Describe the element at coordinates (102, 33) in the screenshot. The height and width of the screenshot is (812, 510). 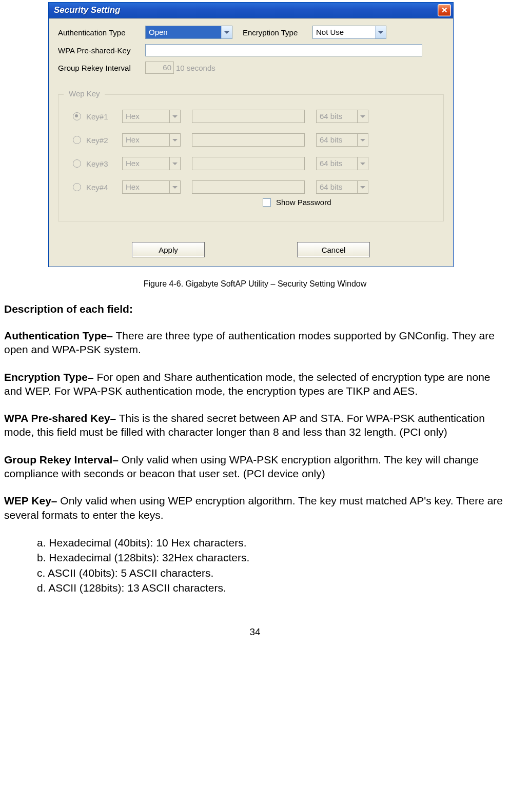
I see `label-auth-type: Authentication Type` at that location.